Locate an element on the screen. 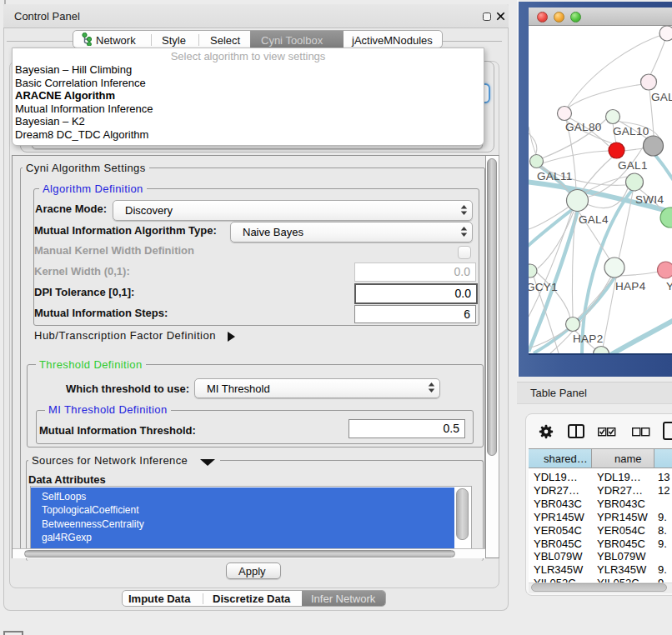  svg-text: GAL1 is located at coordinates (633, 165).